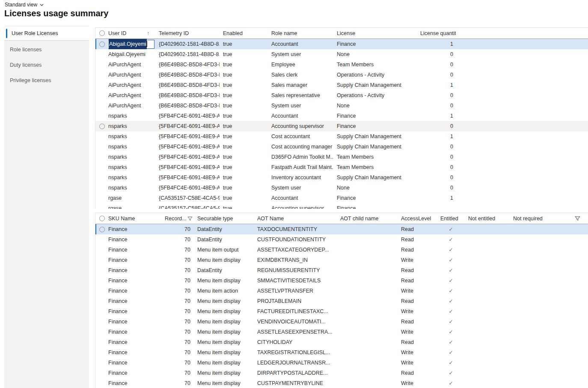  Describe the element at coordinates (47, 50) in the screenshot. I see `sidebar-item-role-licenses: Role licenses` at that location.